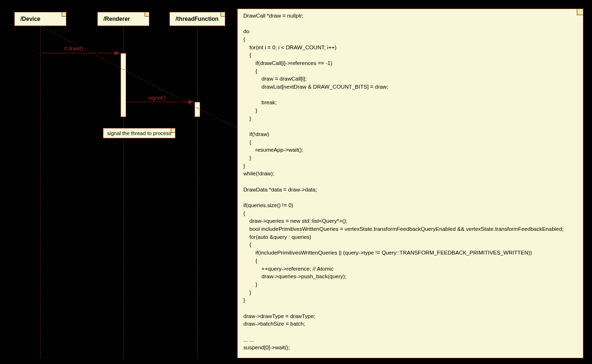 The height and width of the screenshot is (364, 592). Describe the element at coordinates (139, 133) in the screenshot. I see `signal-note: signal the thread to process` at that location.